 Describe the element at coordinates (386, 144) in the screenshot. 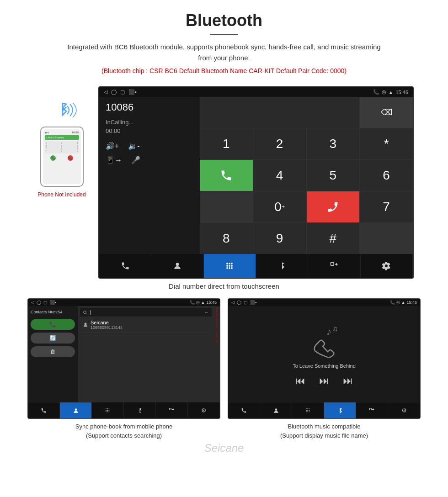

I see `dialpad-key-star: *` at that location.